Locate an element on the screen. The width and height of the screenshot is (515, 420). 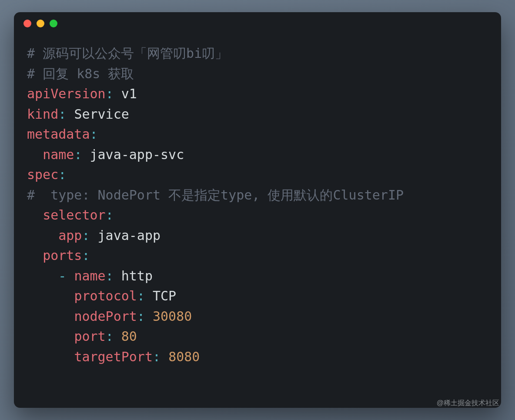
yaml-value: java-app is located at coordinates (130, 236).